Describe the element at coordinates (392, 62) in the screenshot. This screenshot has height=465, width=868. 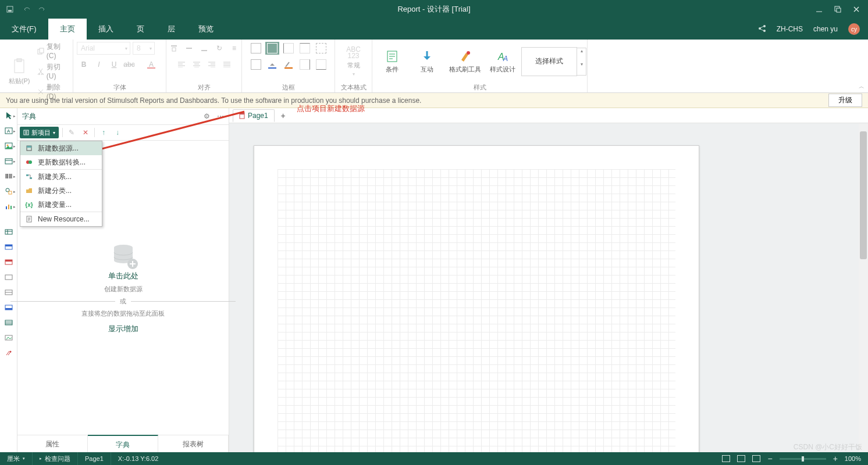
I see `conditions-button: 条件` at that location.